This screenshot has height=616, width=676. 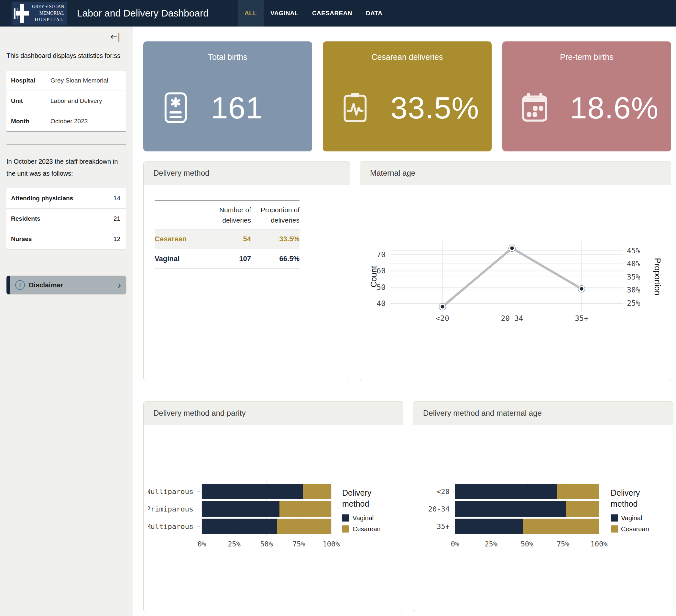 I want to click on svg-text: 40%, so click(x=634, y=264).